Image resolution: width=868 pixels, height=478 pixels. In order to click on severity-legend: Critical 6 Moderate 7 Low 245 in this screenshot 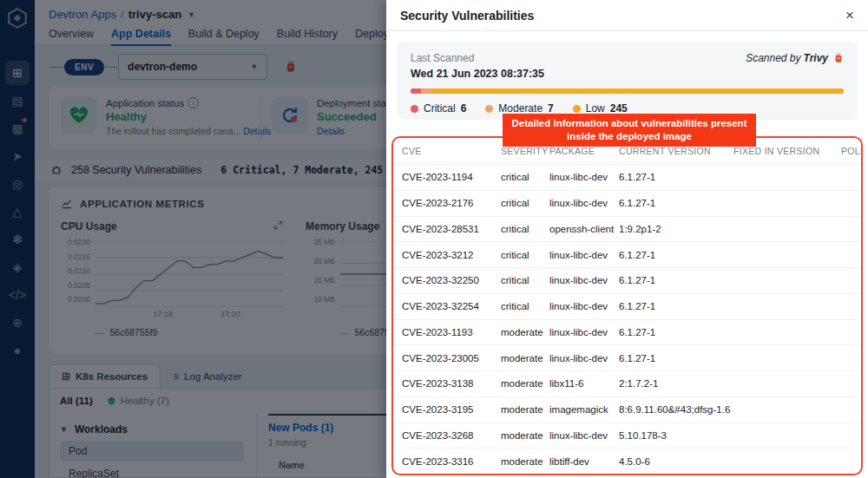, I will do `click(627, 108)`.